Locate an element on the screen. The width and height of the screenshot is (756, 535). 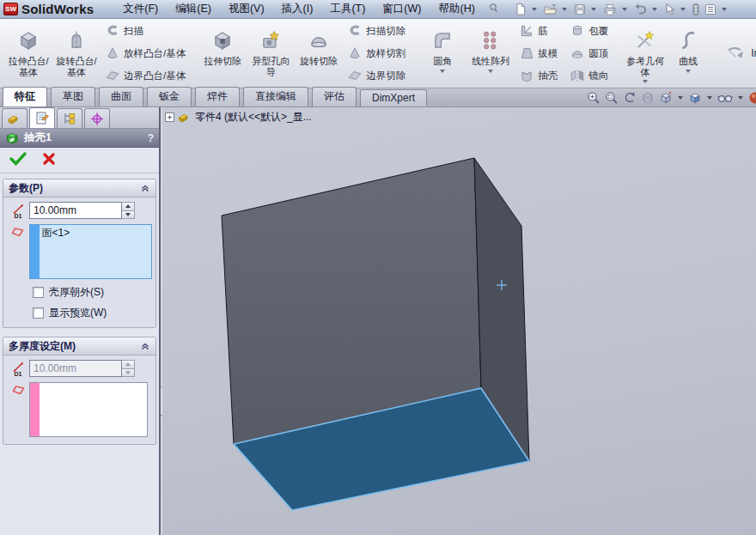
view-orientation-icon is located at coordinates (666, 98).